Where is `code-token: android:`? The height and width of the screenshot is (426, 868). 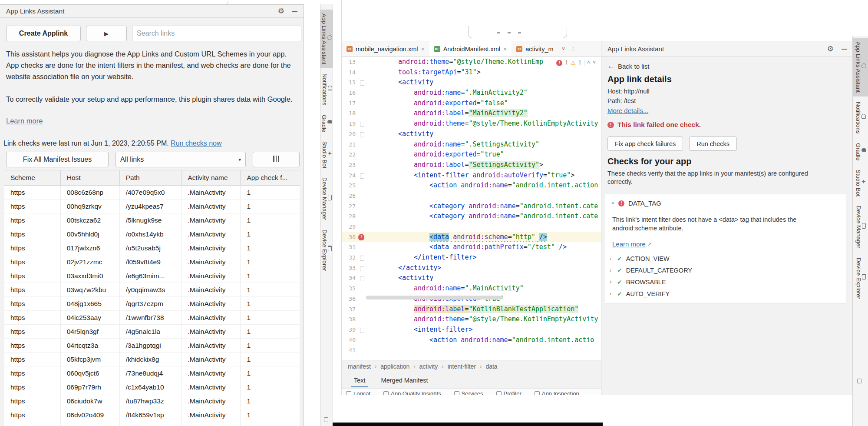
code-token: android: is located at coordinates (429, 319).